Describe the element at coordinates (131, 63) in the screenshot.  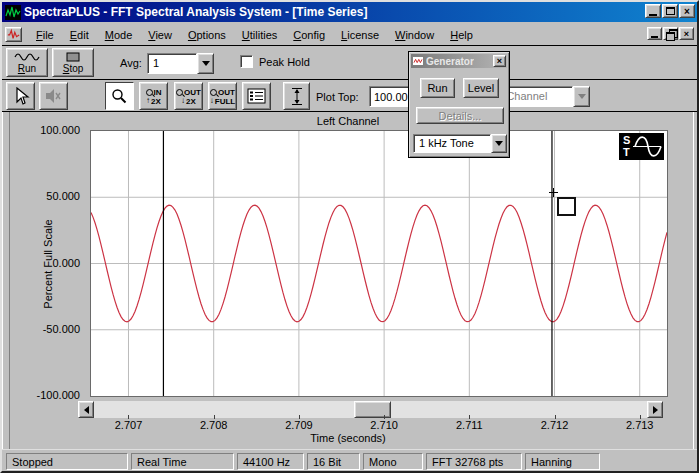
I see `avg-label: Avg:` at that location.